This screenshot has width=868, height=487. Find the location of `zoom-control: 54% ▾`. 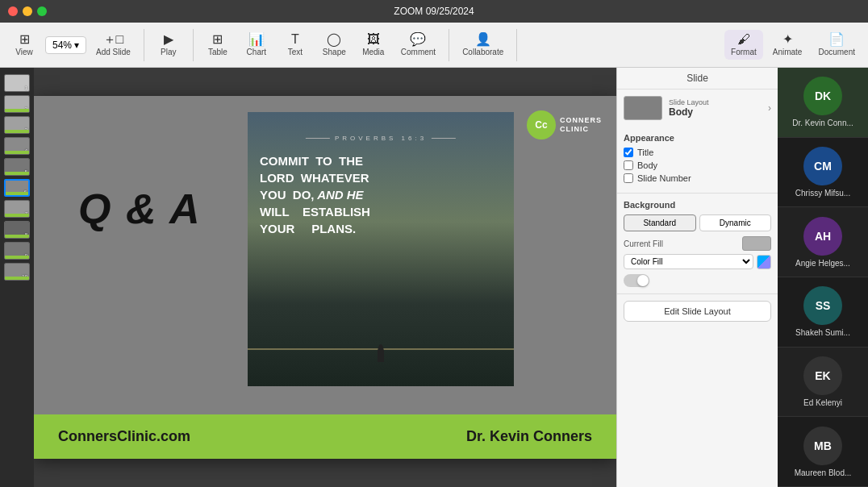

zoom-control: 54% ▾ is located at coordinates (66, 45).